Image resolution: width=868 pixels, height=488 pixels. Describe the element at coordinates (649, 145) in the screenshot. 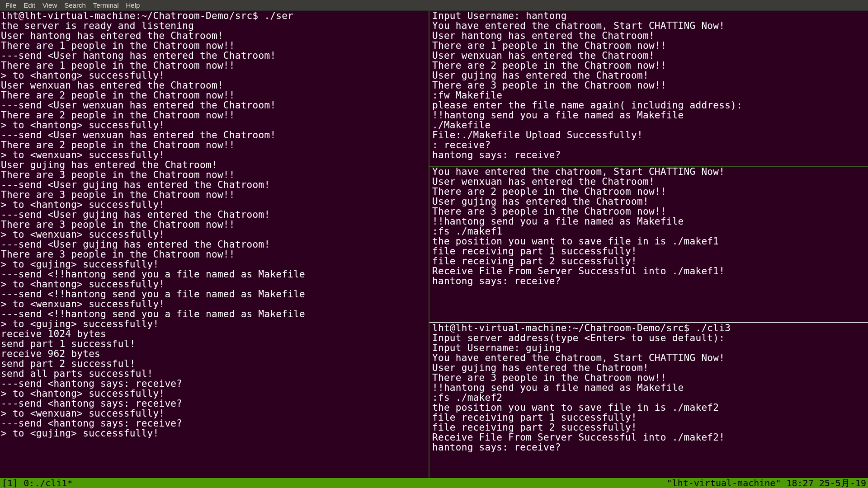

I see `terminal-line: : receive?` at that location.